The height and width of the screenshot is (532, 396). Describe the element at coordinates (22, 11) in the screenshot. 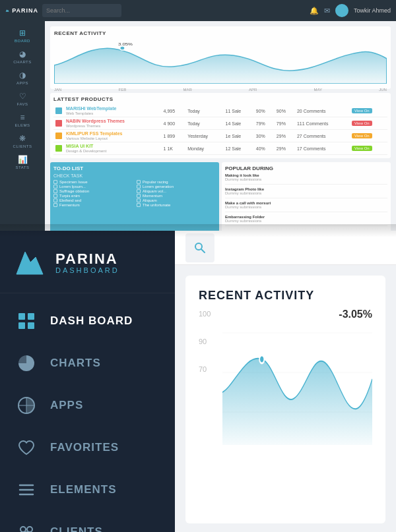

I see `small-logo: PARINA` at that location.